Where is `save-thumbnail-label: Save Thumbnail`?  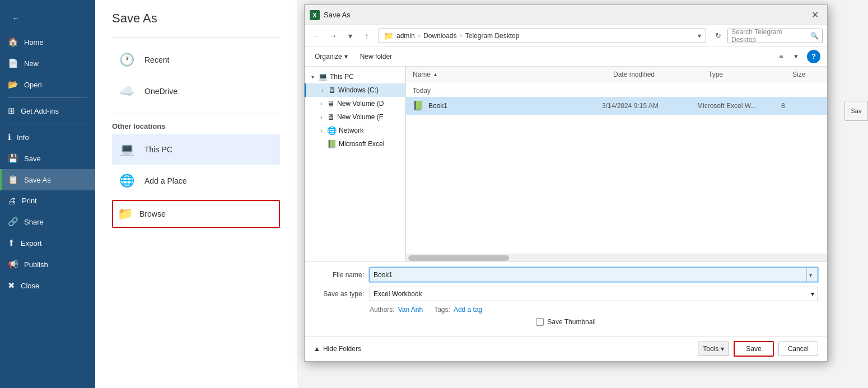
save-thumbnail-label: Save Thumbnail is located at coordinates (571, 322).